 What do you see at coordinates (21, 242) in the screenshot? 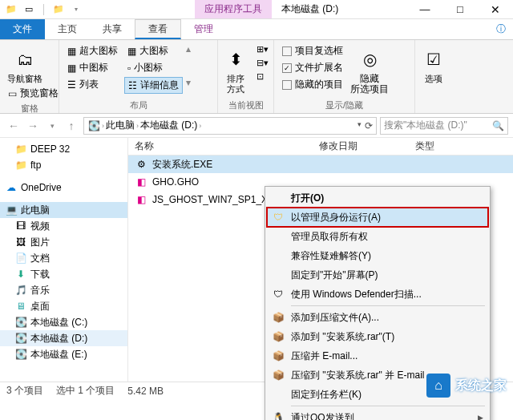
I see `pictures-icon: 🖼` at bounding box center [21, 242].